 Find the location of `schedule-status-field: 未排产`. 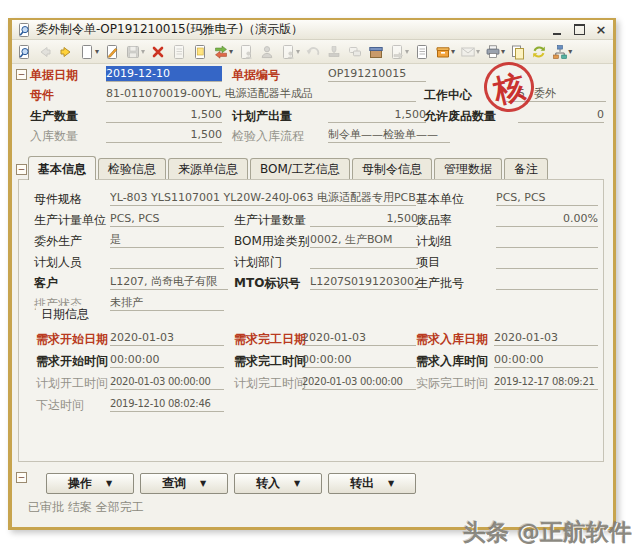

schedule-status-field: 未排产 is located at coordinates (167, 303).